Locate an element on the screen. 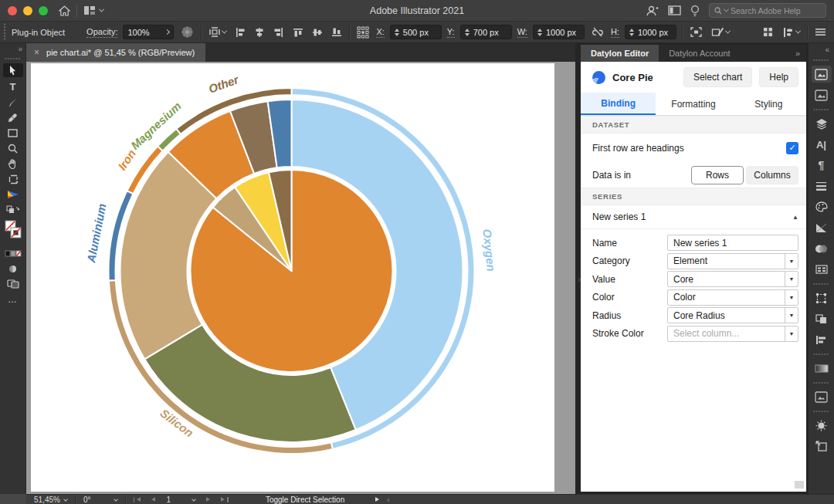 This screenshot has width=834, height=504. shape-builder-icon is located at coordinates (13, 269).